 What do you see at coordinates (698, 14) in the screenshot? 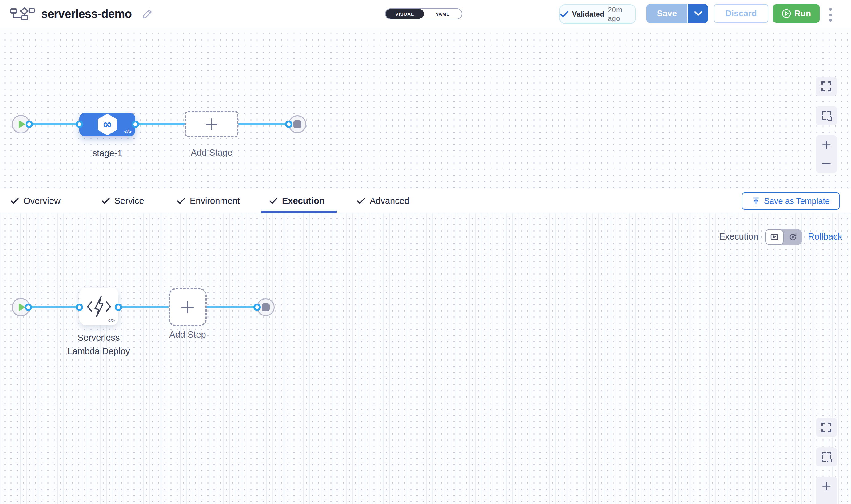
I see `save-dropdown-button` at bounding box center [698, 14].